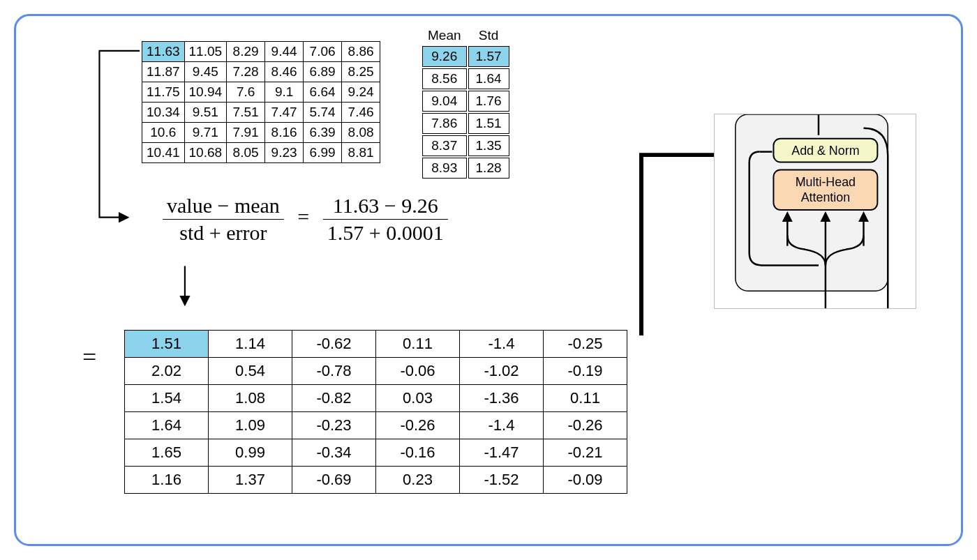 This screenshot has height=560, width=977. Describe the element at coordinates (246, 52) in the screenshot. I see `input-cell: 8.29` at that location.